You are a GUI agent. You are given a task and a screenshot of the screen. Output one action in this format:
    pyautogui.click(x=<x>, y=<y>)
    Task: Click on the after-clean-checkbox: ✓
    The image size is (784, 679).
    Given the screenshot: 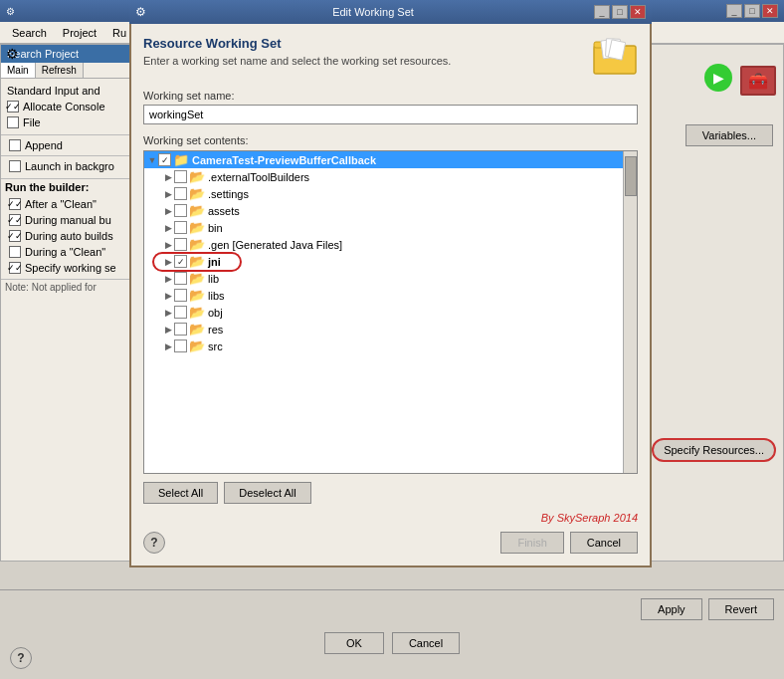 What is the action you would take?
    pyautogui.click(x=15, y=204)
    